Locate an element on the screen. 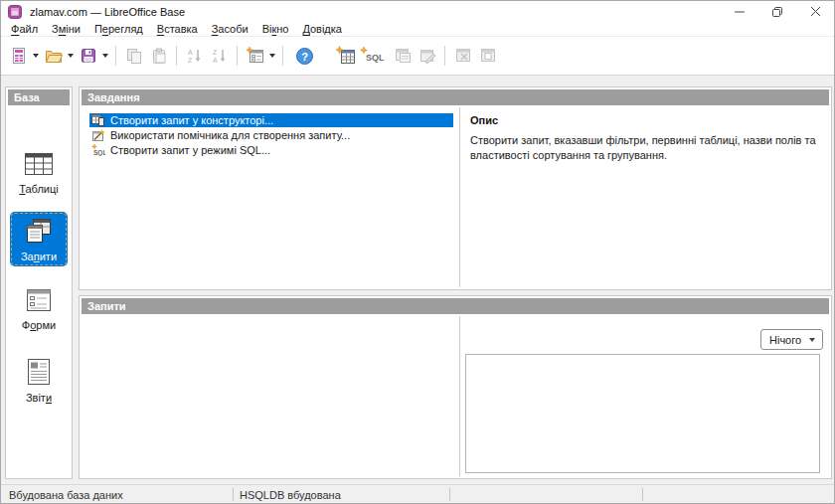 This screenshot has width=835, height=504. open-folder-icon is located at coordinates (54, 56).